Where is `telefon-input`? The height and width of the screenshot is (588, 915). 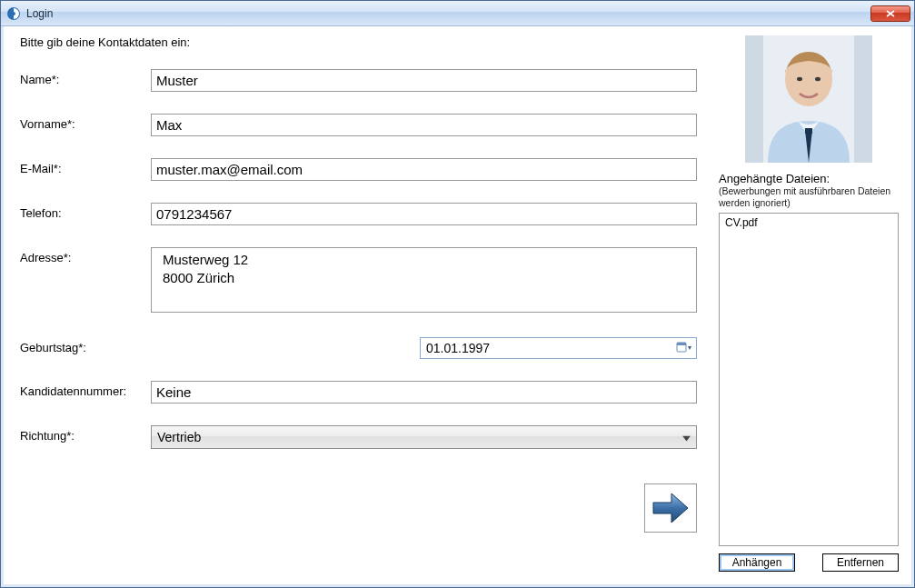 telefon-input is located at coordinates (423, 214).